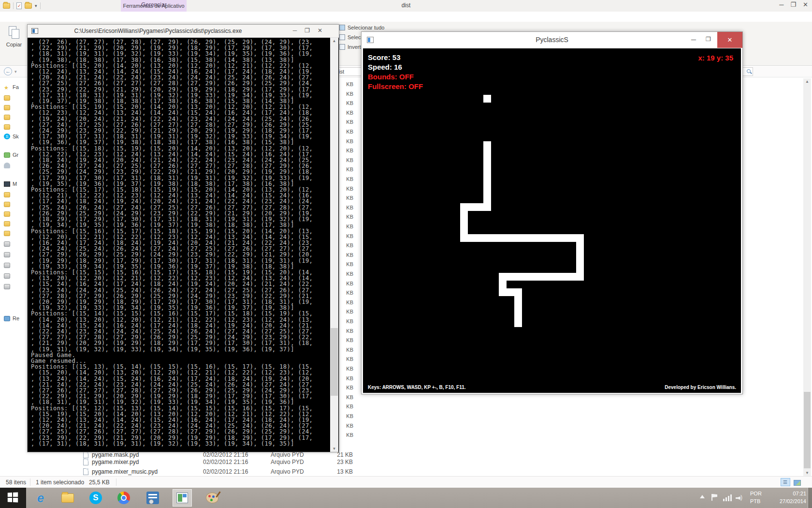 This screenshot has height=508, width=812. Describe the element at coordinates (13, 498) in the screenshot. I see `start-button` at that location.